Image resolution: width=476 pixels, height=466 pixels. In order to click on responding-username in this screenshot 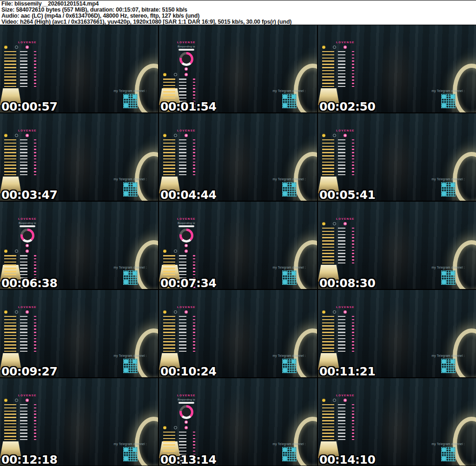, I will do `click(186, 50)`.